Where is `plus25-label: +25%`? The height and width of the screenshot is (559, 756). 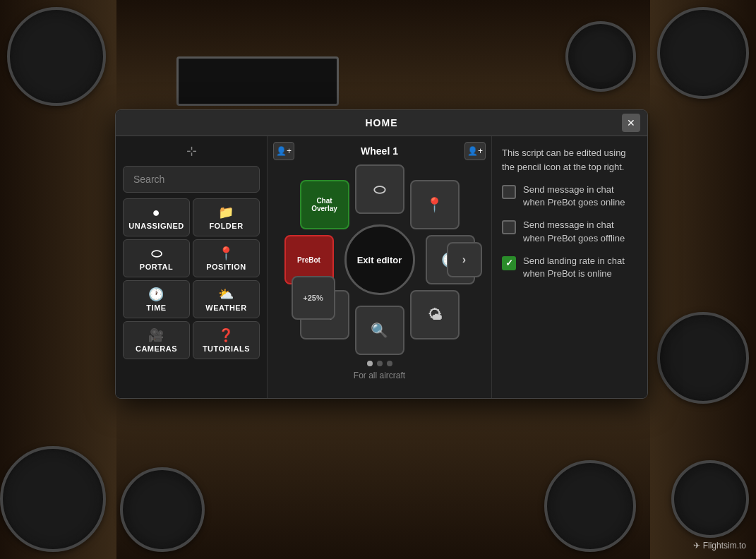 plus25-label: +25% is located at coordinates (313, 298).